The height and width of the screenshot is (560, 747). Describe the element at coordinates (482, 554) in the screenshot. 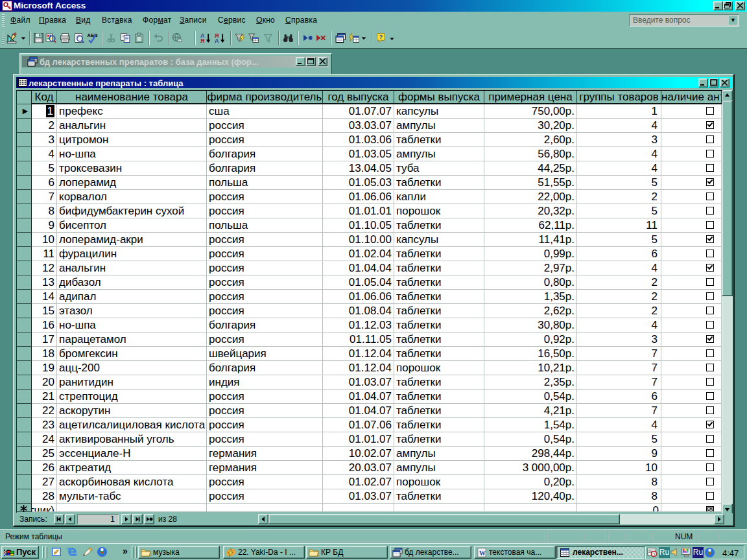

I see `svg-text: W` at that location.